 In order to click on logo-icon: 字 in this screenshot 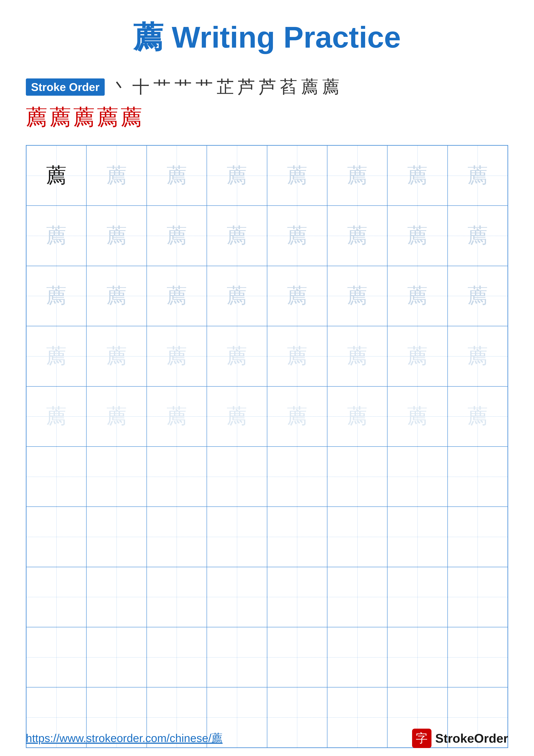, I will do `click(422, 738)`.